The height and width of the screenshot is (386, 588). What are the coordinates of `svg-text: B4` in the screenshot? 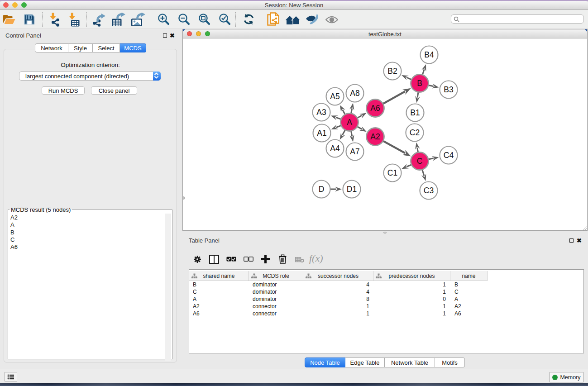 It's located at (429, 55).